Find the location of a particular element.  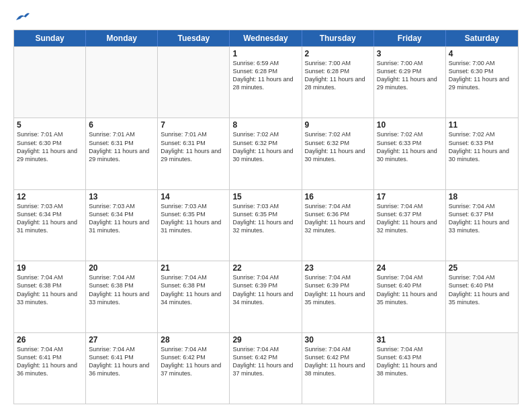

day-number: 7 is located at coordinates (193, 125).